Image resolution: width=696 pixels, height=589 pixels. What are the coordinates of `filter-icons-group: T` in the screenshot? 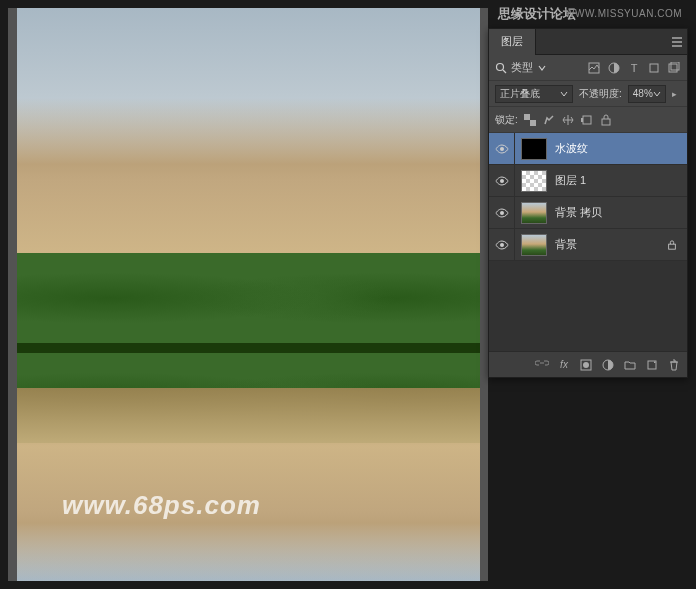 It's located at (634, 68).